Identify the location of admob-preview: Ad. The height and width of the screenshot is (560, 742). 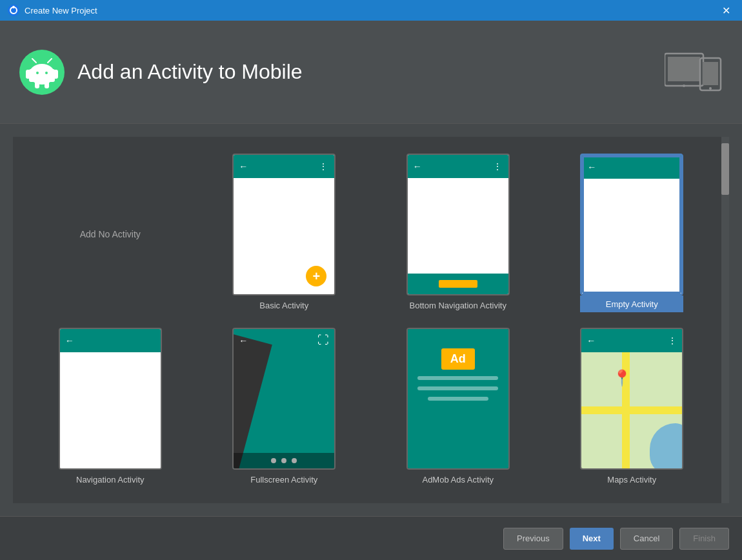
(458, 399).